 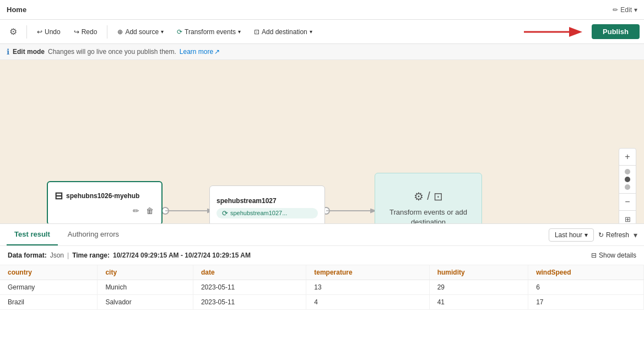 I want to click on show-details-button: ⊟ Show details, so click(x=614, y=255).